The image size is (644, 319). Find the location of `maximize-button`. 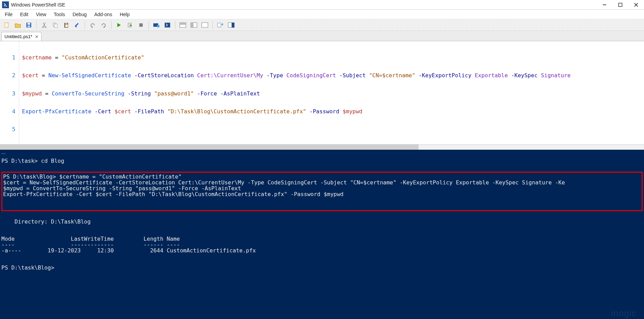

maximize-button is located at coordinates (620, 5).